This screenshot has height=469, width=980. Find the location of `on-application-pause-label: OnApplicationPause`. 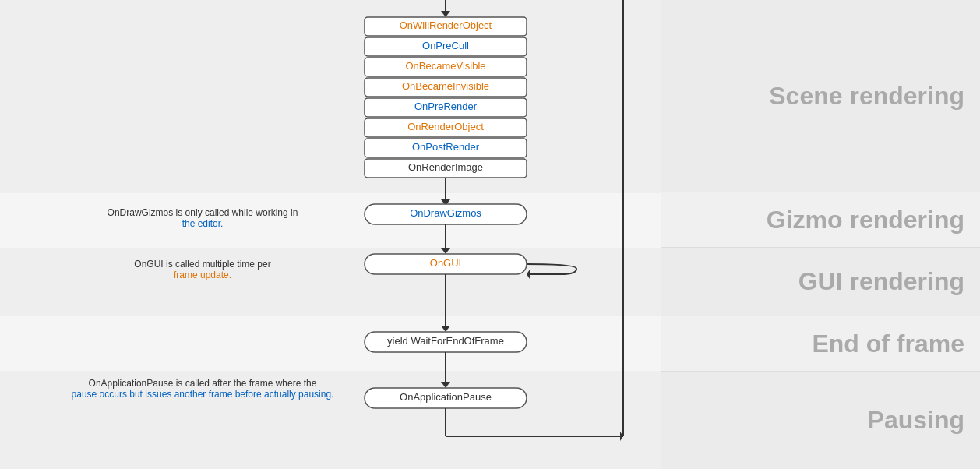

on-application-pause-label: OnApplicationPause is located at coordinates (446, 397).